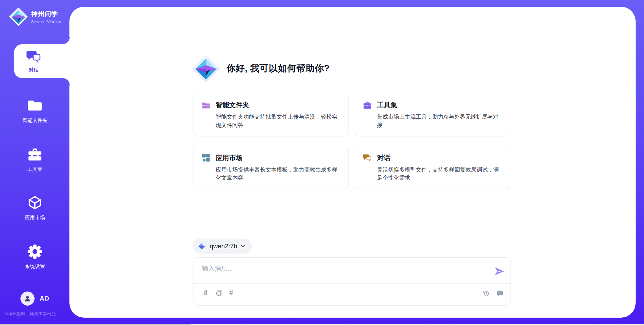  Describe the element at coordinates (232, 105) in the screenshot. I see `card-title: 智能文件夹` at that location.